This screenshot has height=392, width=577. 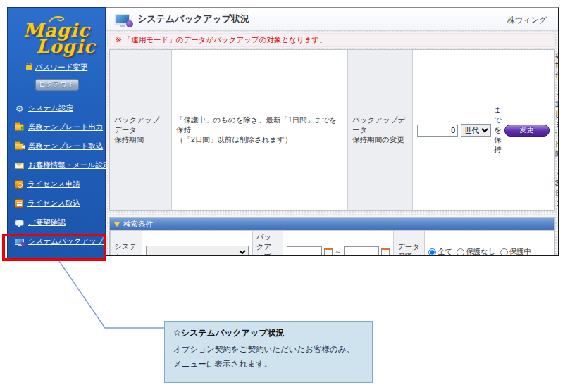 What do you see at coordinates (333, 244) in the screenshot?
I see `search-form: システム バックアップ日 ～ データ保護` at bounding box center [333, 244].